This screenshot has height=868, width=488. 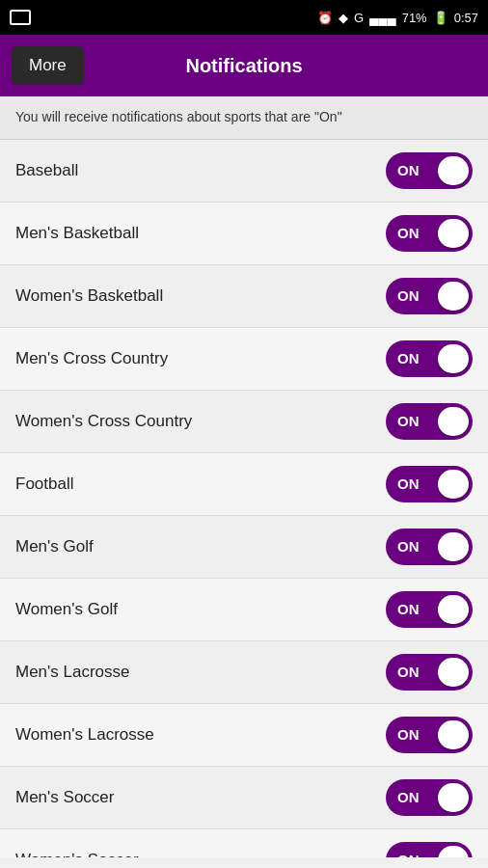 What do you see at coordinates (77, 233) in the screenshot?
I see `sport-name: Men's Basketball` at bounding box center [77, 233].